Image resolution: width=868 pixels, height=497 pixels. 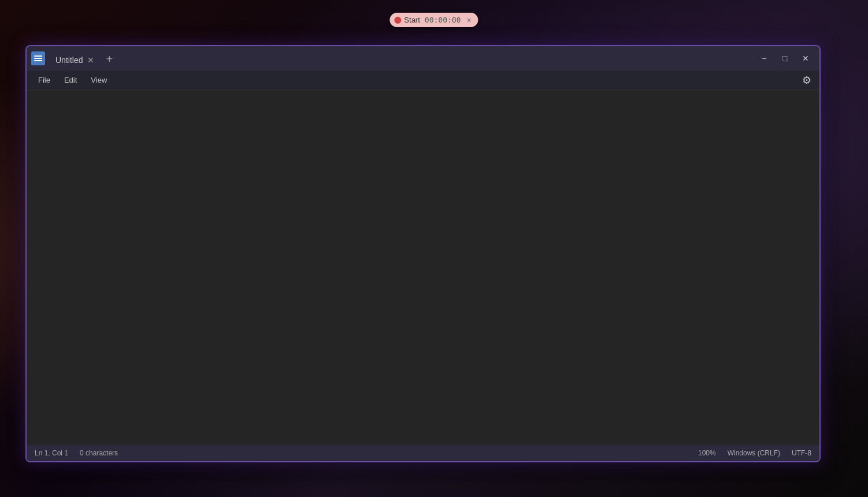 I want to click on close-button: ✕, so click(x=806, y=58).